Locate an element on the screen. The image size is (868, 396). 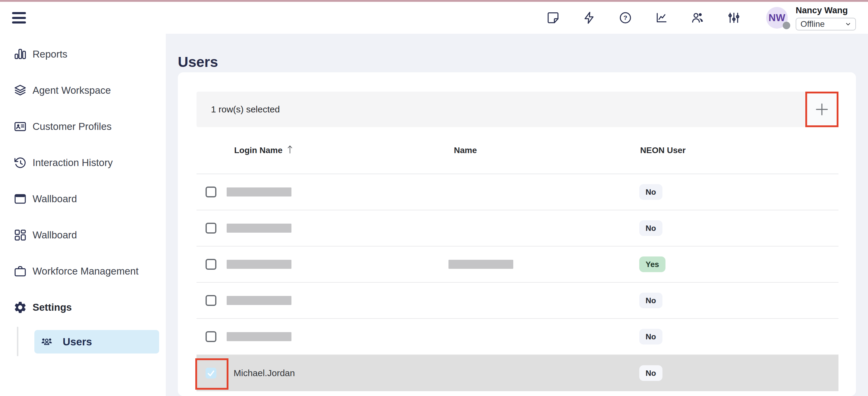
analytics-icon is located at coordinates (662, 18).